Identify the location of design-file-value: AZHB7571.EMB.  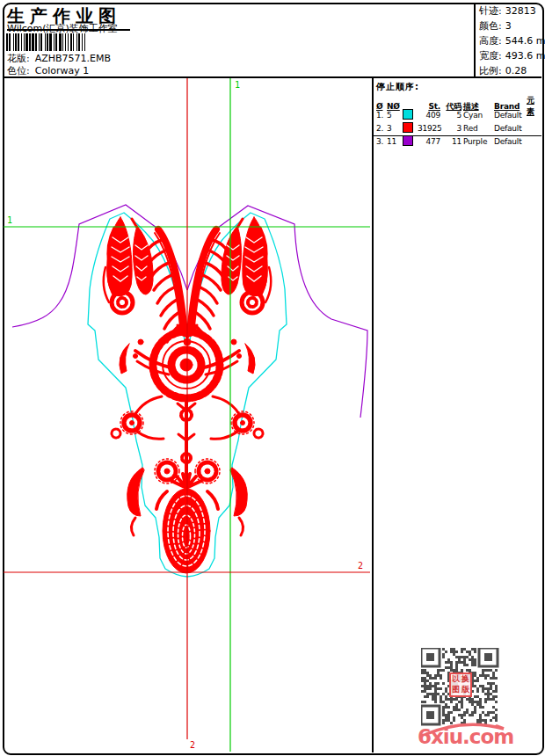
(73, 58).